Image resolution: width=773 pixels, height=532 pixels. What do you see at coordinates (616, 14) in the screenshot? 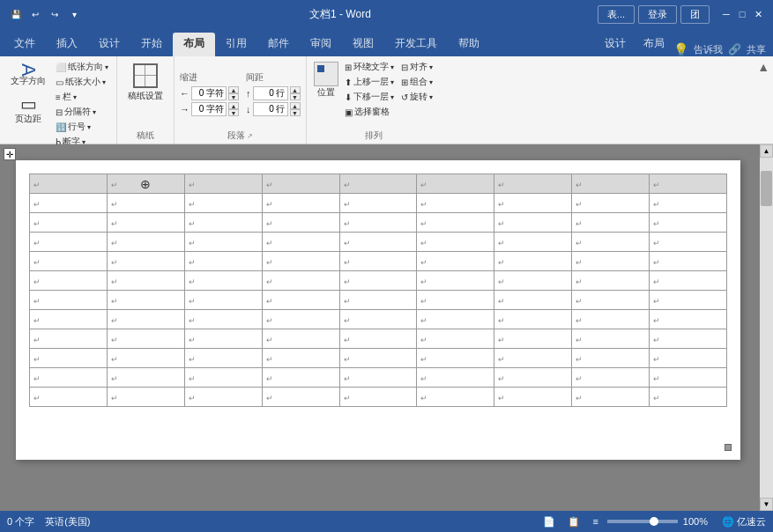
I see `table-display-btn: 表...` at bounding box center [616, 14].